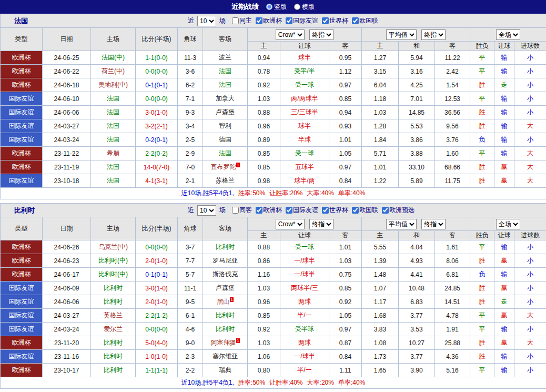 The image size is (546, 392). What do you see at coordinates (304, 7) in the screenshot?
I see `view-option-horizontal: 横版` at bounding box center [304, 7].